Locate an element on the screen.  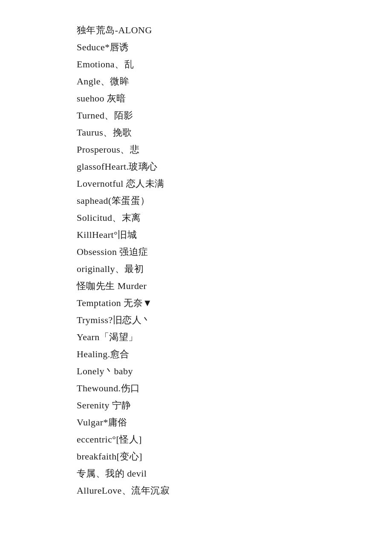
list-item: Angle、微眸 is located at coordinates (234, 81).